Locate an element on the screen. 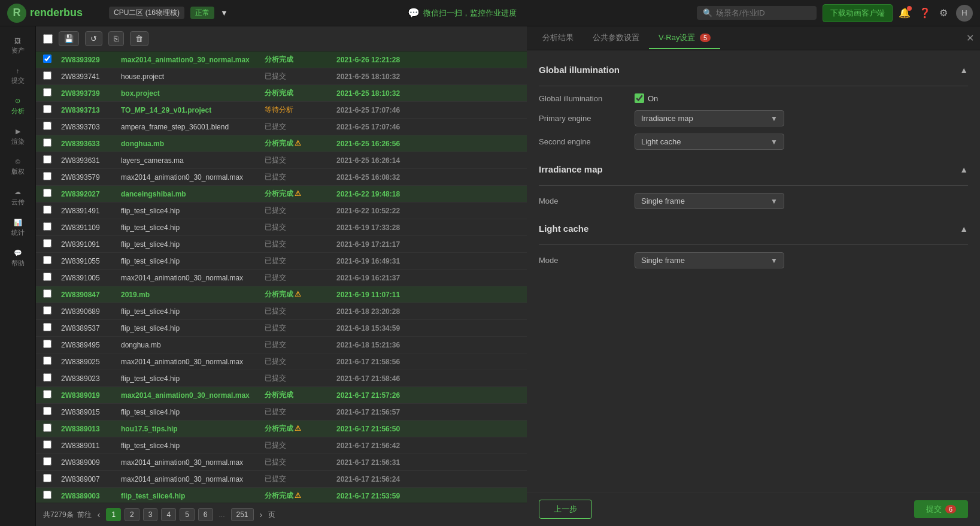 The width and height of the screenshot is (980, 526). tab-vray: V-Ray设置 5 is located at coordinates (685, 38).